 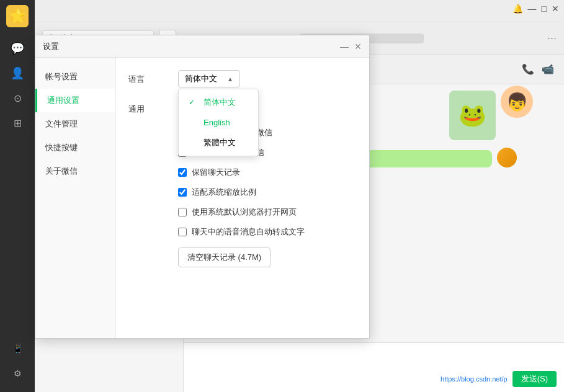 I want to click on language-select-wrapper: 简体中文 ▲ ✓ 简体中文, so click(x=209, y=79).